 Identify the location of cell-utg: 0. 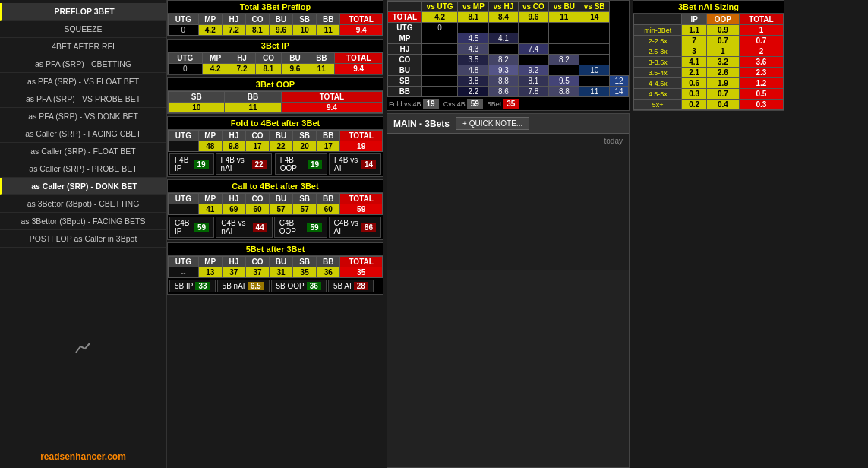
(184, 30).